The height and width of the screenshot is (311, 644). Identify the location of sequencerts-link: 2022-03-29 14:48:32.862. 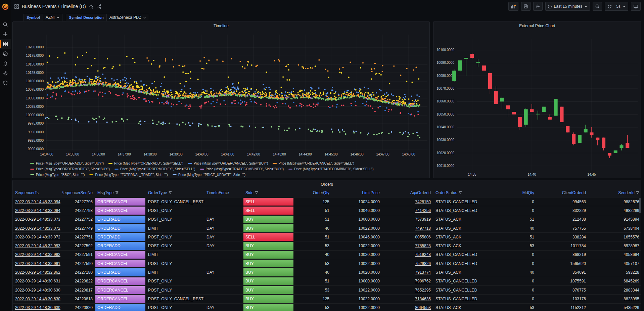
(38, 272).